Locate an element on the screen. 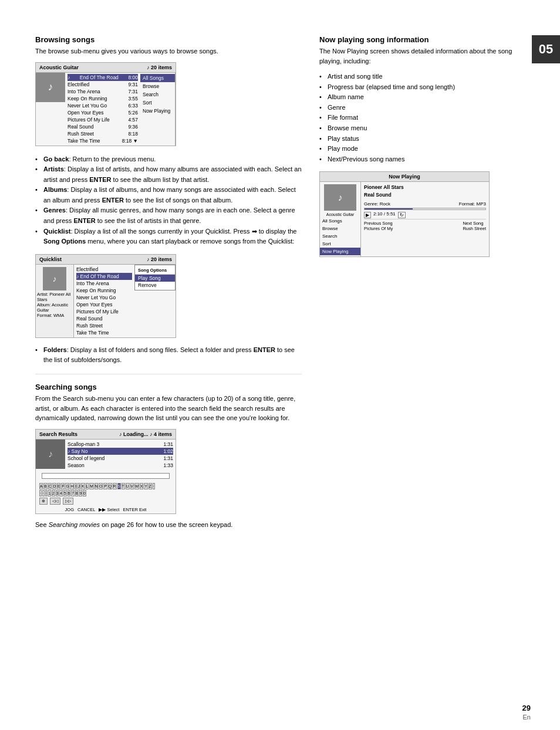 The width and height of the screenshot is (560, 730). key-dot3: · is located at coordinates (43, 493).